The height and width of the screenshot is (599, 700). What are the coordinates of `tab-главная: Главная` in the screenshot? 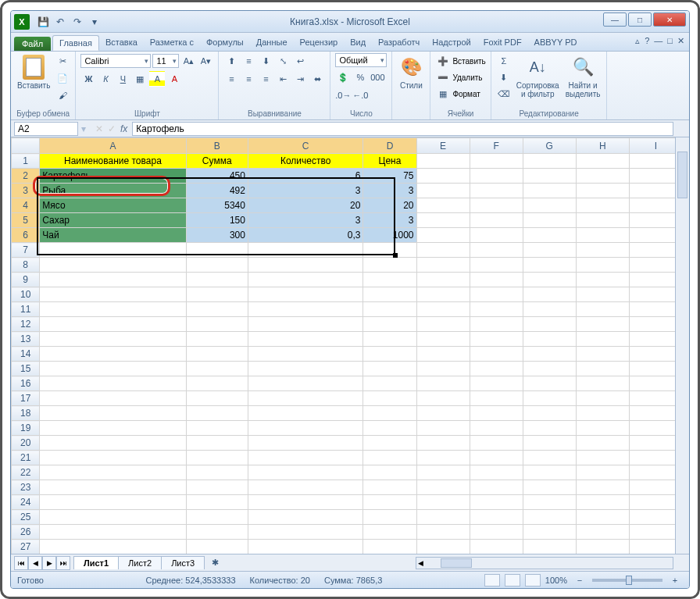 It's located at (76, 43).